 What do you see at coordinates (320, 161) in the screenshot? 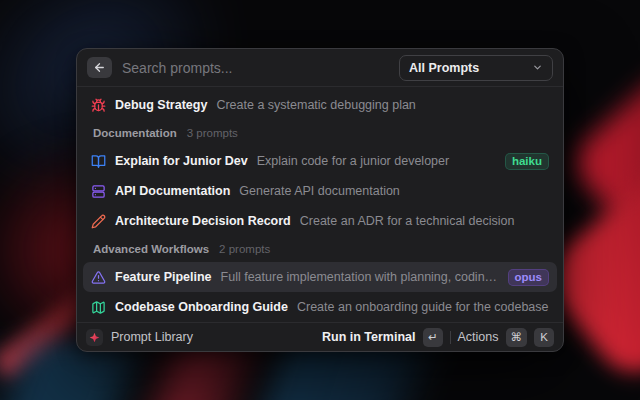
I see `list-item-explain-for-junior-dev: Explain for Junior Dev Explain code for …` at bounding box center [320, 161].